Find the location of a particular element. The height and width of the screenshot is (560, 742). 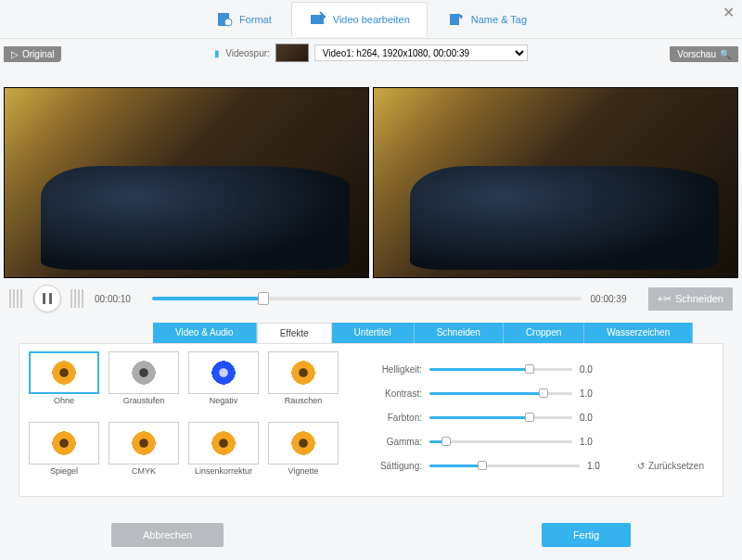

tab-format: Format is located at coordinates (243, 19).